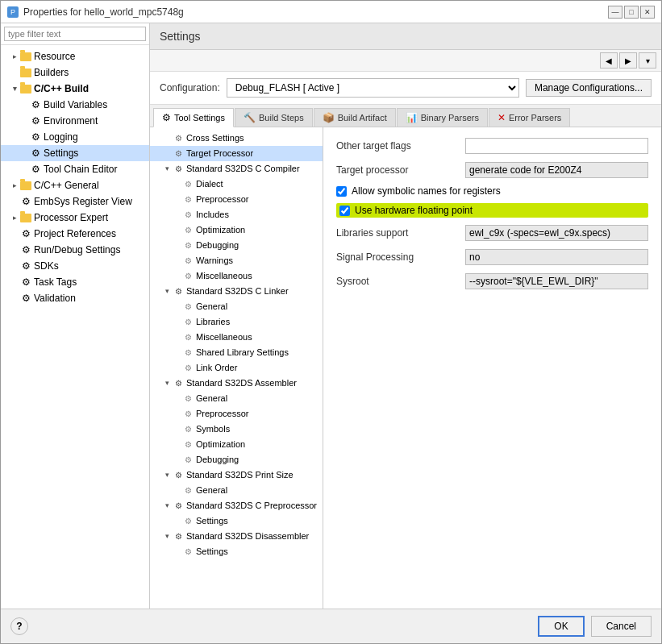  Describe the element at coordinates (355, 118) in the screenshot. I see `tab-build-artifact: 📦 Build Artifact` at that location.